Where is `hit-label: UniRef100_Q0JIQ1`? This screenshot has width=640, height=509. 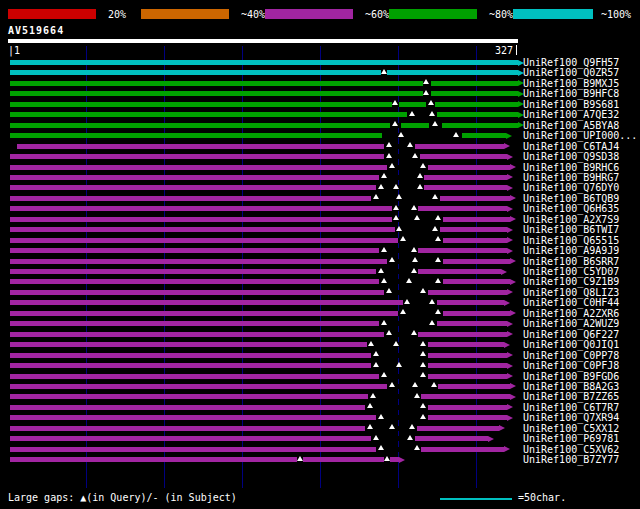 hit-label: UniRef100_Q0JIQ1 is located at coordinates (571, 345).